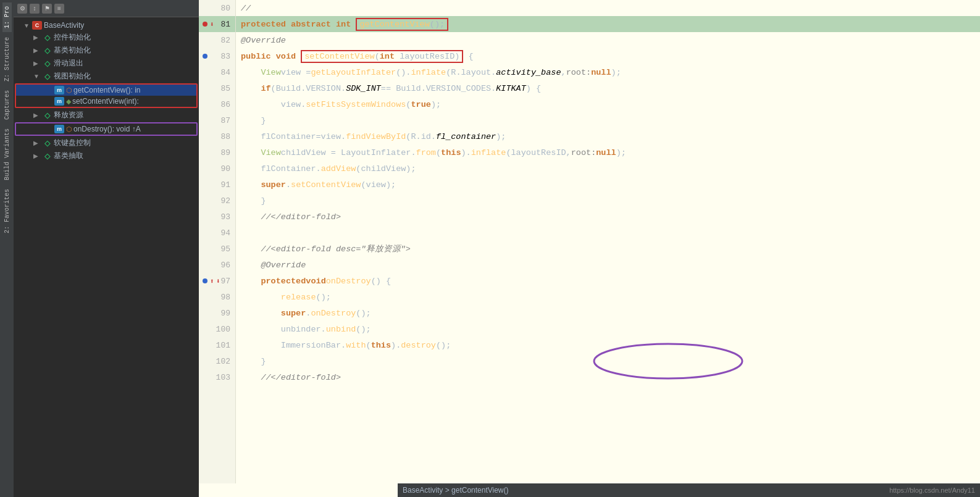 The height and width of the screenshot is (497, 980). What do you see at coordinates (608, 361) in the screenshot?
I see `code-line-102: }` at bounding box center [608, 361].